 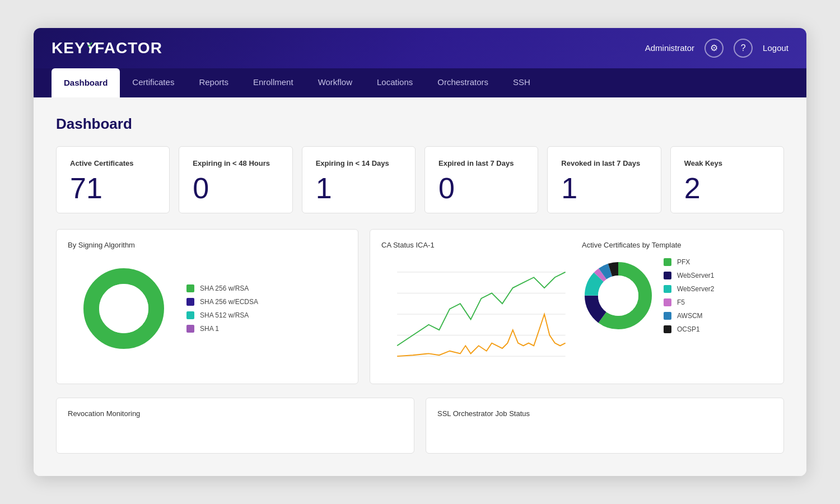 What do you see at coordinates (113, 188) in the screenshot?
I see `stat-value-active: 71` at bounding box center [113, 188].